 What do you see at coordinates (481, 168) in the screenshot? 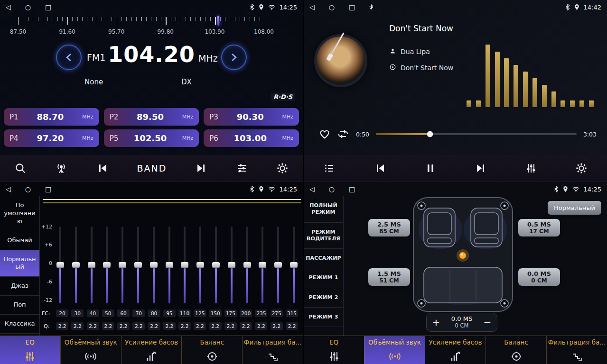
I see `next-track-button` at bounding box center [481, 168].